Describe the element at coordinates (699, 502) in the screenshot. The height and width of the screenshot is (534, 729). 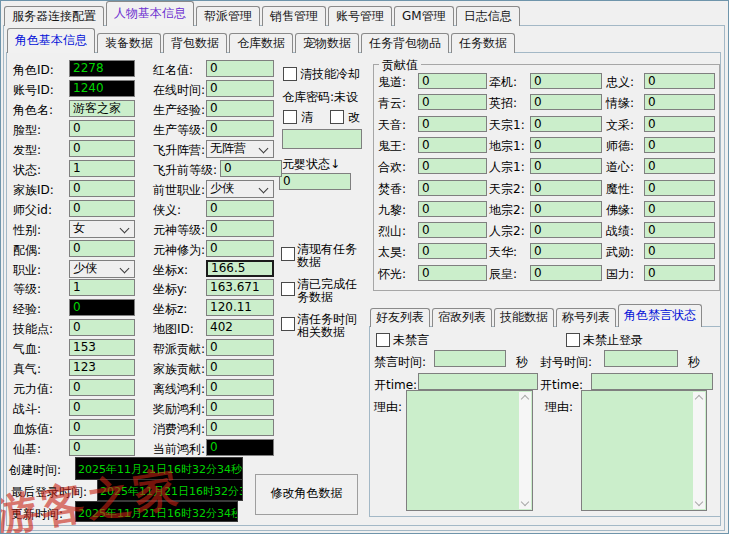
I see `scroll-down-icon` at that location.